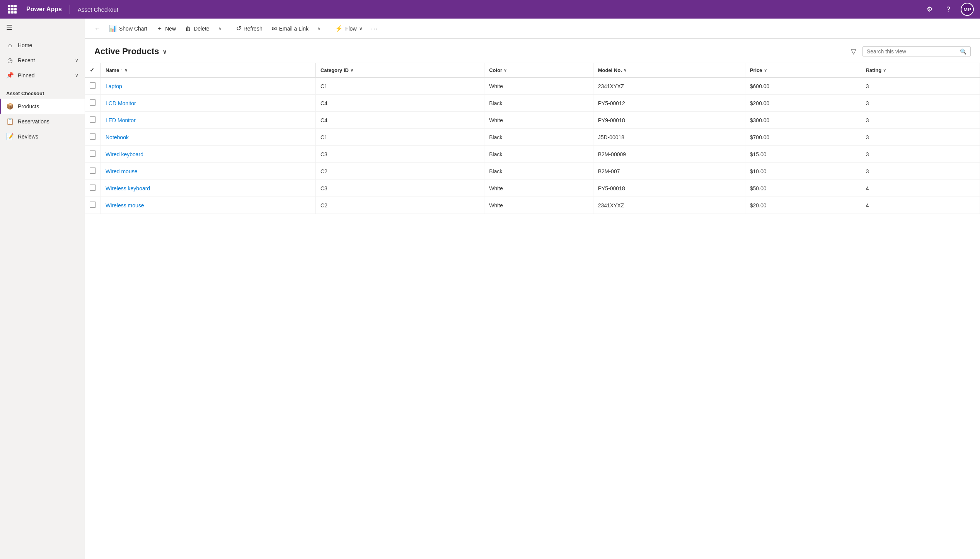 Image resolution: width=980 pixels, height=559 pixels. Describe the element at coordinates (10, 60) in the screenshot. I see `recent-icon: ◷` at that location.